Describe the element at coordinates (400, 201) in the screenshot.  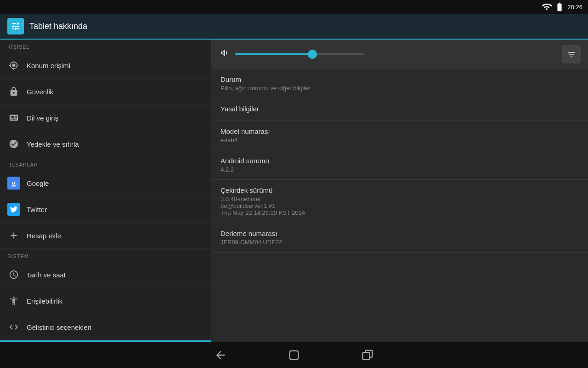
I see `info-row-cekirdek: Çekirdek sürümü 3.0.40-mehmet bu@buildse…` at that location.